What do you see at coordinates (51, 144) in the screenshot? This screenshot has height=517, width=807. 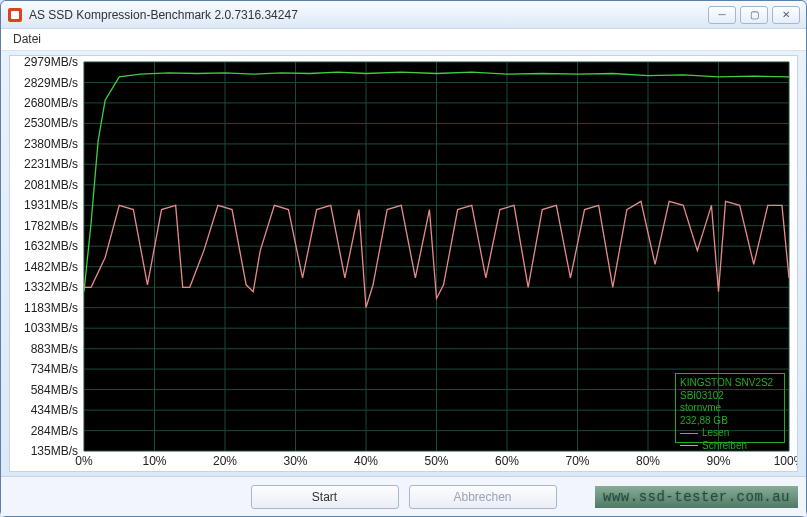 I see `svg-text: 2380MB/s` at bounding box center [51, 144].